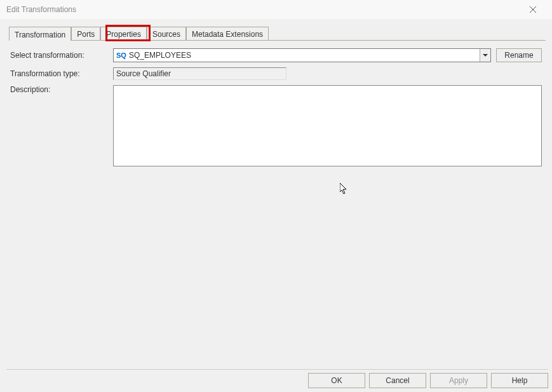 Image resolution: width=552 pixels, height=392 pixels. Describe the element at coordinates (533, 10) in the screenshot. I see `close-icon` at that location.